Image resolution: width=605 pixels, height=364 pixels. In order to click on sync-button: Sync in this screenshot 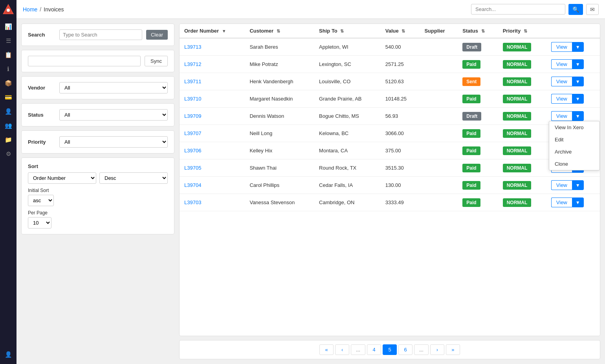, I will do `click(156, 61)`.